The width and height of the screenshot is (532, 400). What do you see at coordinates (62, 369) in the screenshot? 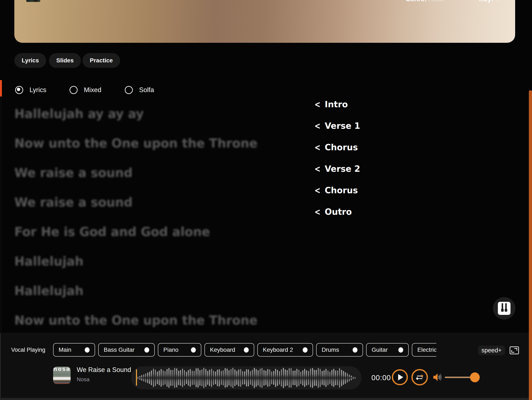
I see `album-art-logo: nosa` at bounding box center [62, 369].